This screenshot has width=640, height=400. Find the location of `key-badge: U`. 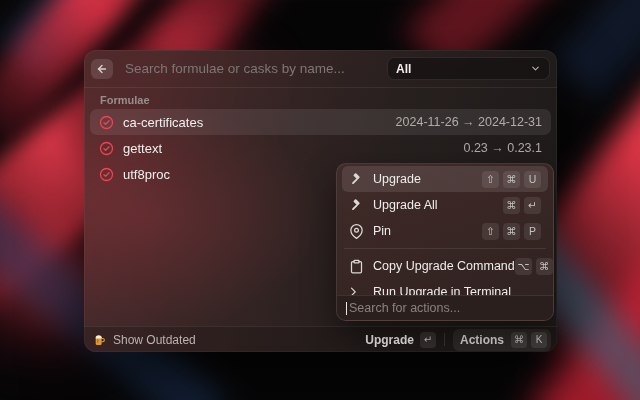

key-badge: U is located at coordinates (532, 180).